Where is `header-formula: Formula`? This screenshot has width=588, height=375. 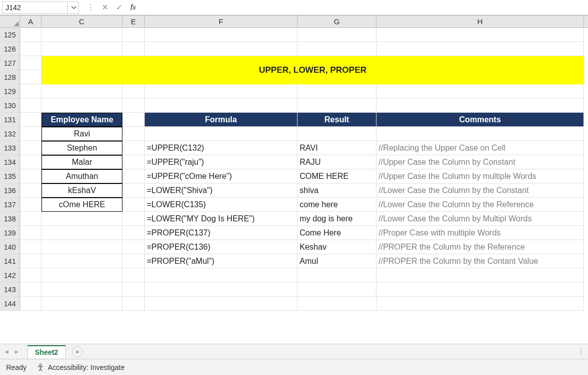
header-formula: Formula is located at coordinates (221, 120).